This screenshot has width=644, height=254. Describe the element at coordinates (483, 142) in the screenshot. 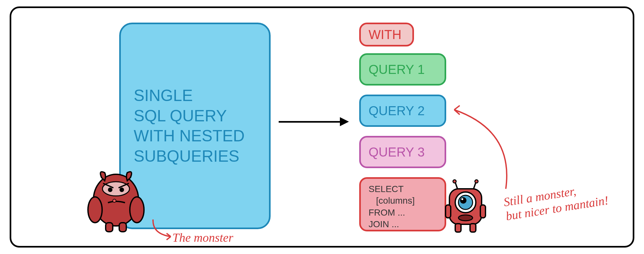

I see `annotation-arrow-right-icon` at that location.